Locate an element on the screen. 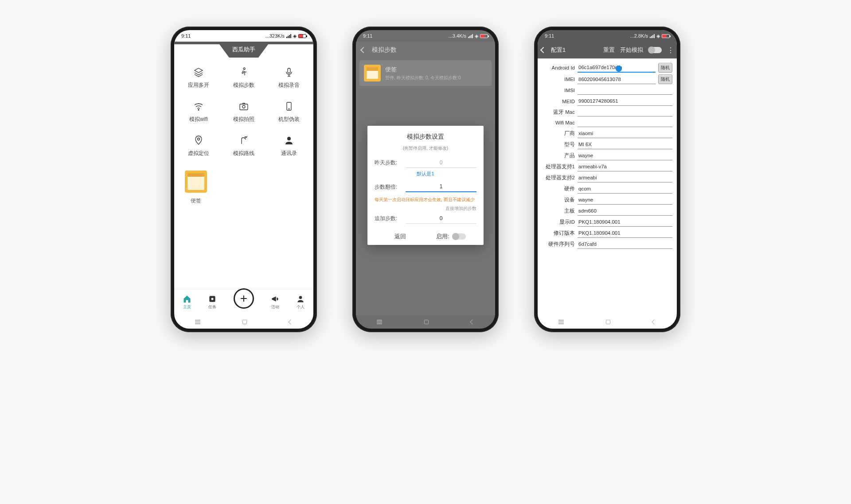 This screenshot has width=851, height=504. field-input: qcom is located at coordinates (625, 189).